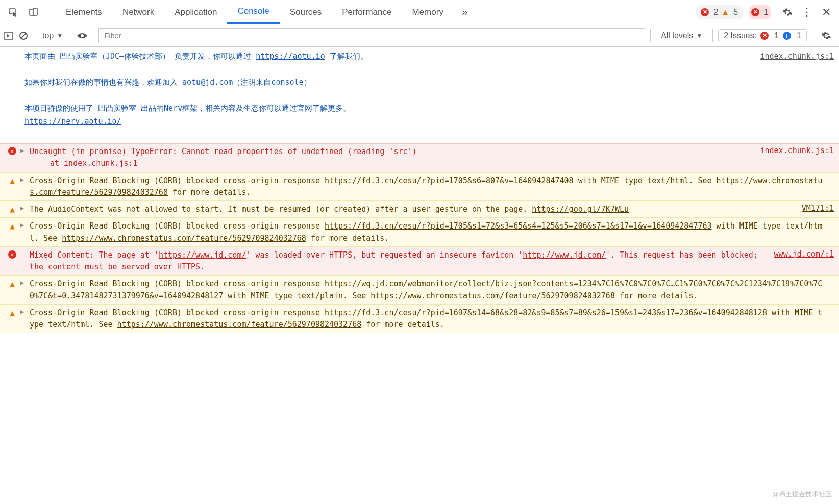  I want to click on context-selector: top ▼, so click(53, 36).